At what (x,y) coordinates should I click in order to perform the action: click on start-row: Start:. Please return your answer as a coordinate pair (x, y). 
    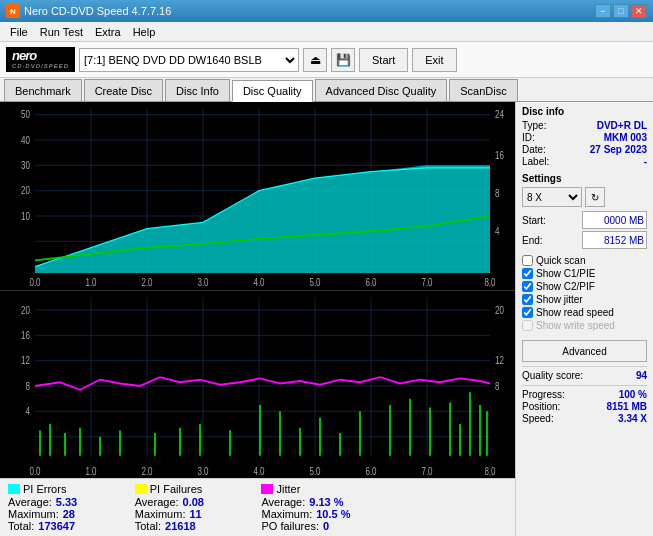
    Looking at the image, I should click on (584, 220).